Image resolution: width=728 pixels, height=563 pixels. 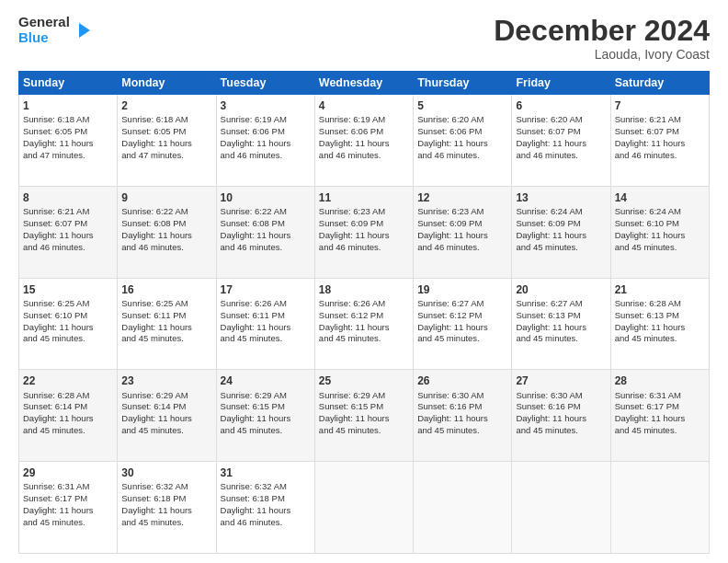 What do you see at coordinates (364, 39) in the screenshot?
I see `page-header: General Blue December 2024 Laouda, Ivory…` at bounding box center [364, 39].